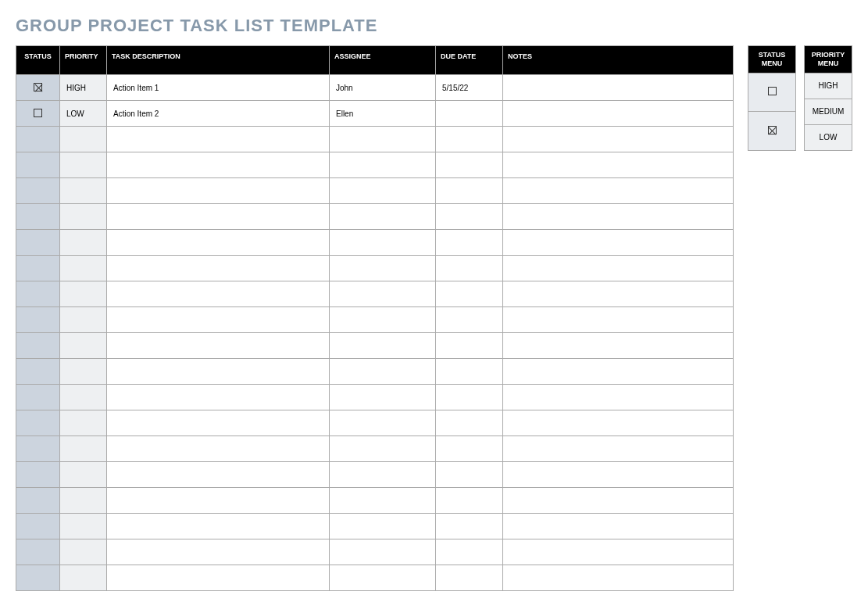 This screenshot has width=868, height=595. What do you see at coordinates (219, 88) in the screenshot?
I see `cell-description: Action Item 1` at bounding box center [219, 88].